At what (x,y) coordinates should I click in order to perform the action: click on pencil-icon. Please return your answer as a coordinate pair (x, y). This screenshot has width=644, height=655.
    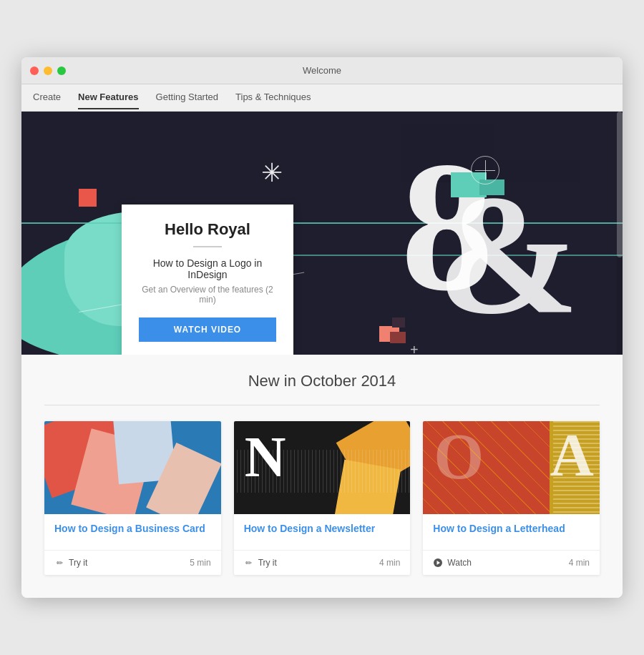
    Looking at the image, I should click on (59, 563).